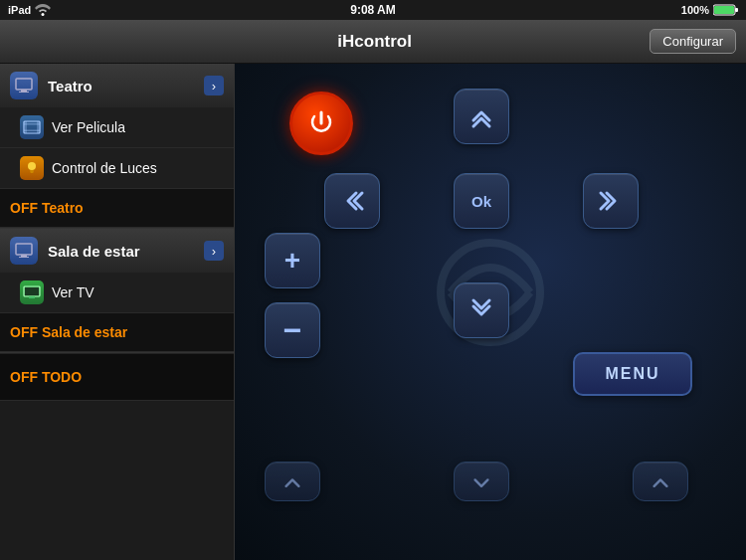  Describe the element at coordinates (692, 42) in the screenshot. I see `configurar-button: Configurar` at that location.